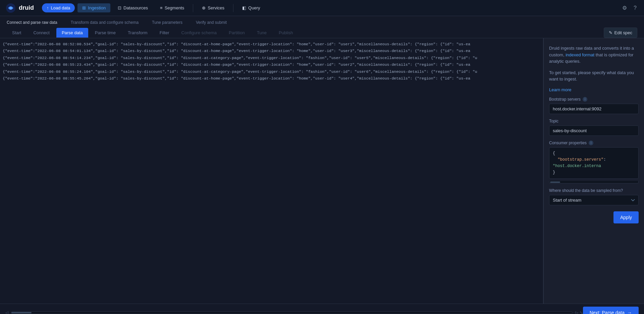 The image size is (644, 314). I want to click on data-line: {"event-time":"2022-06-08 08:55:24.104",…, so click(272, 72).